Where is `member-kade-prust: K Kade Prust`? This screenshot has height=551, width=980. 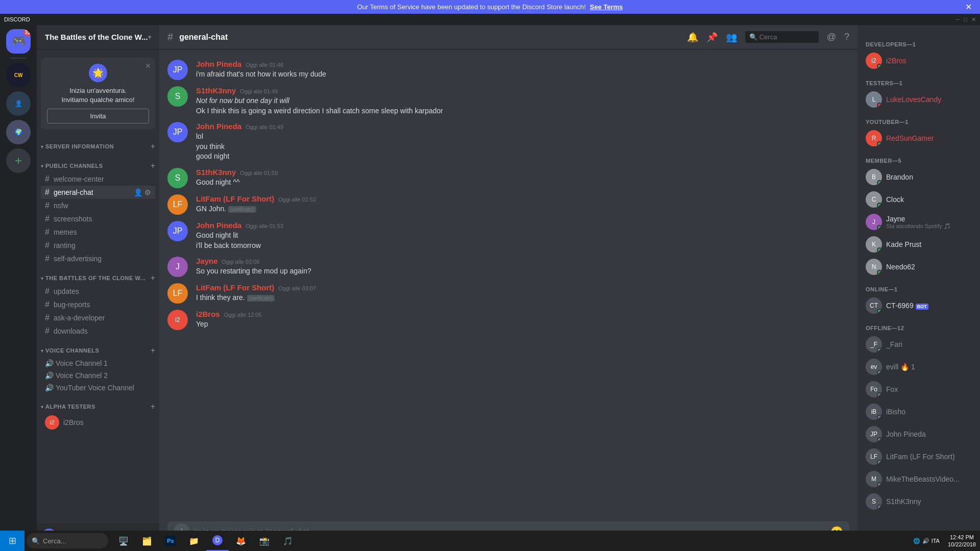
member-kade-prust: K Kade Prust is located at coordinates (919, 244).